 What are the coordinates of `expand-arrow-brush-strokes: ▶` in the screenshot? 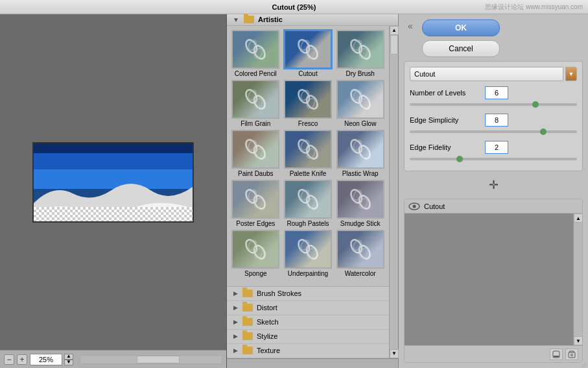 It's located at (235, 293).